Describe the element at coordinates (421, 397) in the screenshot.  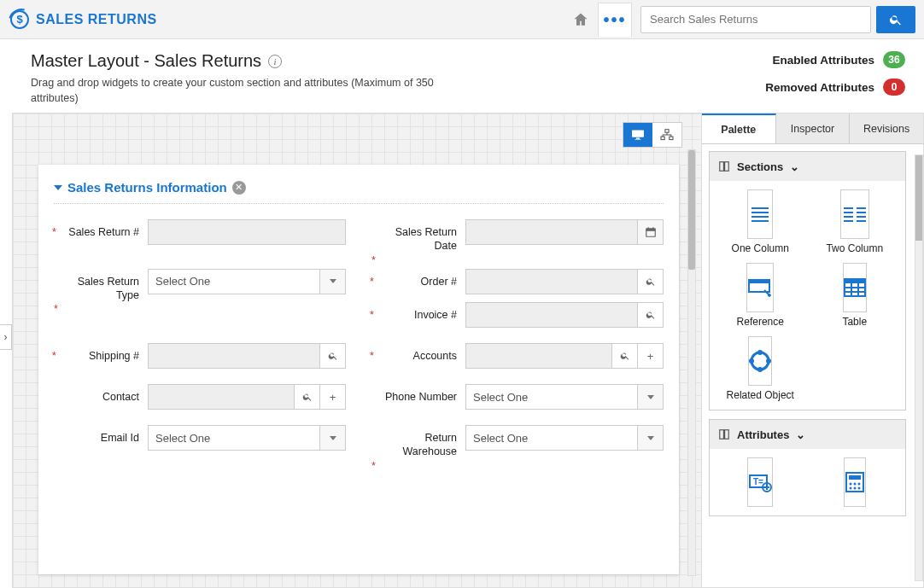
I see `label: Phone Number` at that location.